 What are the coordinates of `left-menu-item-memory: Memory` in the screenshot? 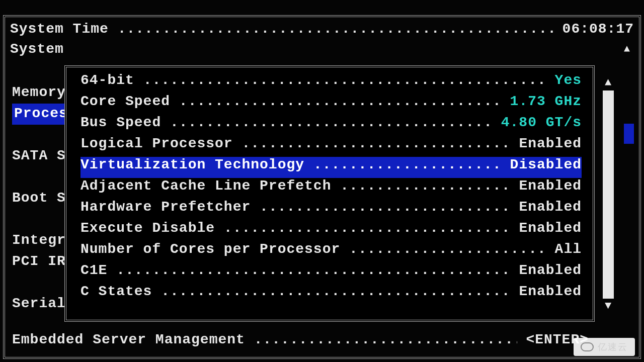 It's located at (41, 93).